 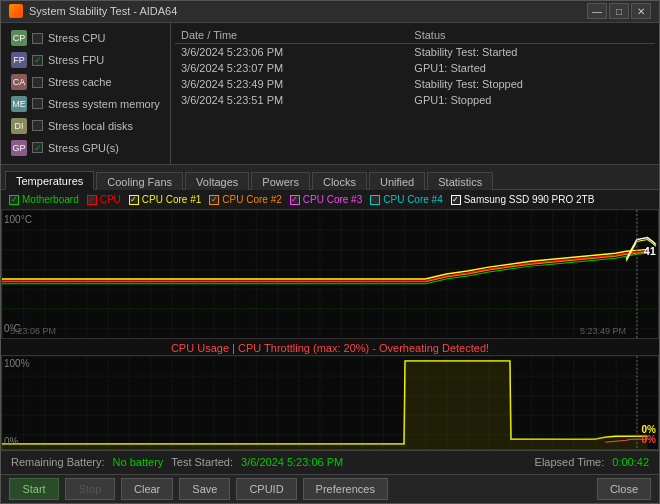 I want to click on legend-cpu: CPU, so click(x=104, y=200).